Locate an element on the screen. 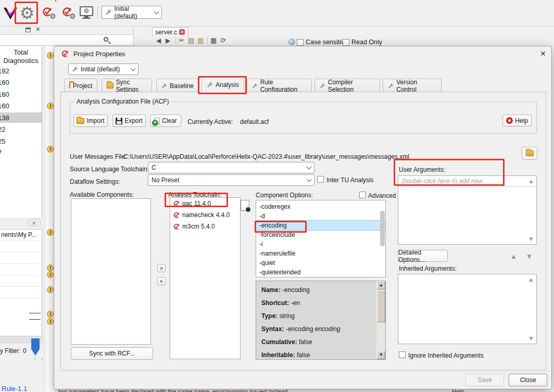 The width and height of the screenshot is (554, 392). find-icon is located at coordinates (292, 42).